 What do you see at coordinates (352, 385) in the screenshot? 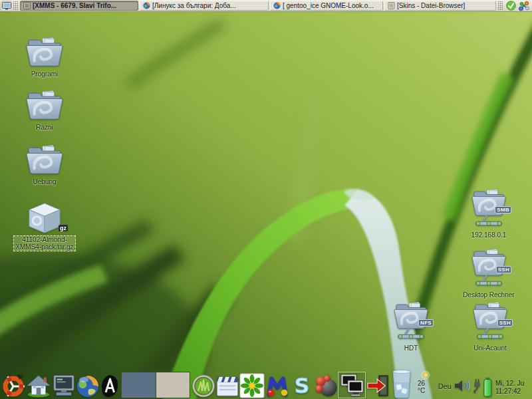
I see `displays-button` at bounding box center [352, 385].